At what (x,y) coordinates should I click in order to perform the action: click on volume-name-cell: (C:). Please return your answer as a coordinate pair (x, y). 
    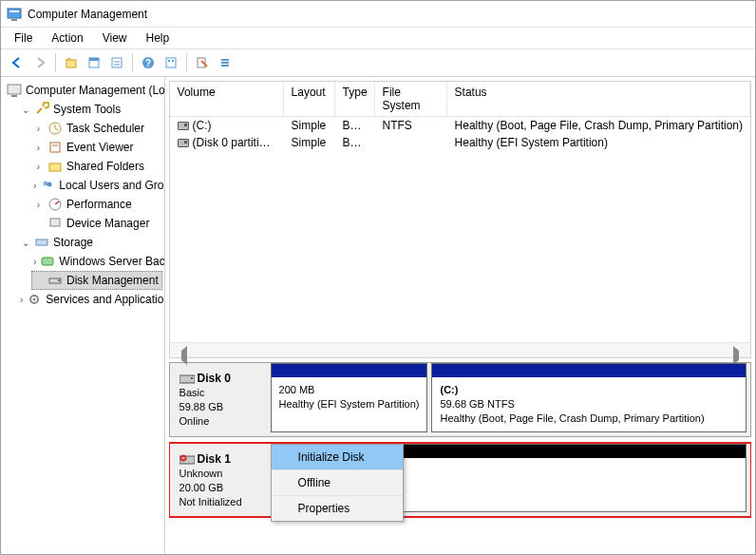
    Looking at the image, I should click on (227, 125).